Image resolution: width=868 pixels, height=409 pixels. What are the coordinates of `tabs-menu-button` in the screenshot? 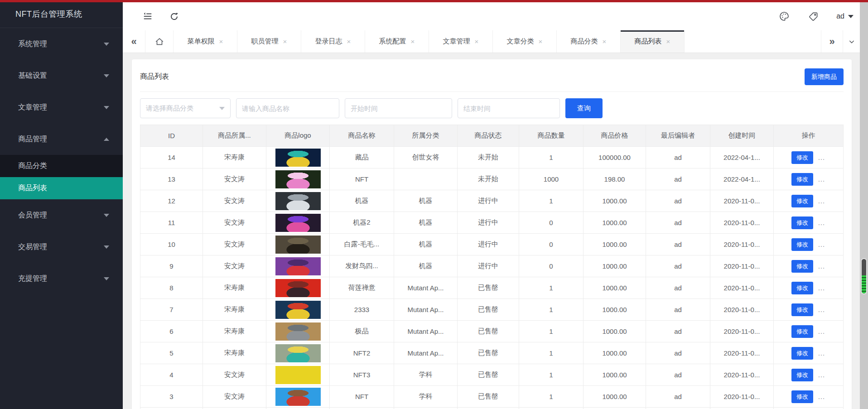 It's located at (851, 42).